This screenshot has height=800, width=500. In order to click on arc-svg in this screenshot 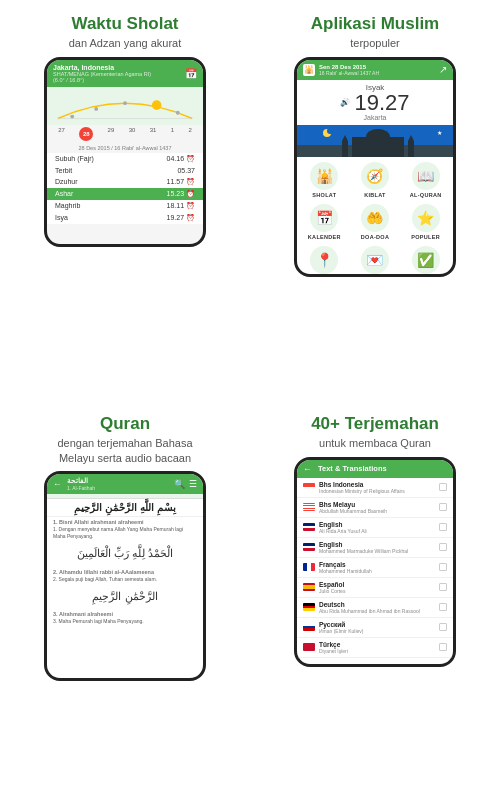, I will do `click(125, 107)`.